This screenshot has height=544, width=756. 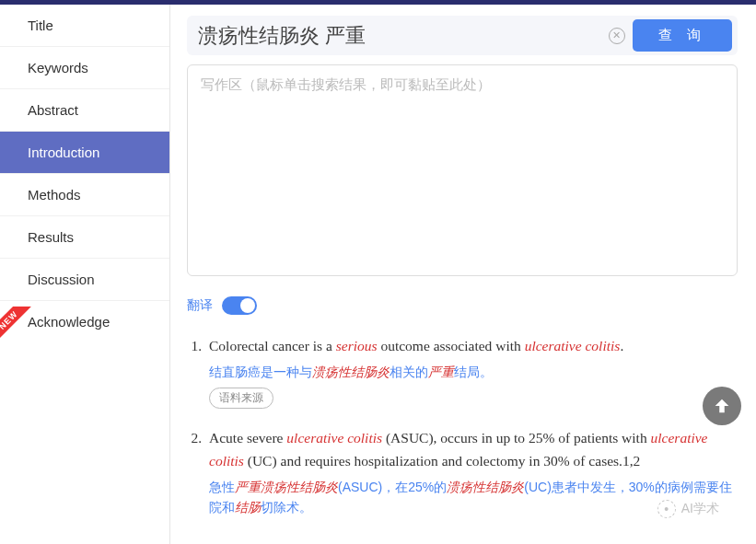 What do you see at coordinates (473, 372) in the screenshot?
I see `result-body: Colorectal cancer is a serious outcome a…` at bounding box center [473, 372].